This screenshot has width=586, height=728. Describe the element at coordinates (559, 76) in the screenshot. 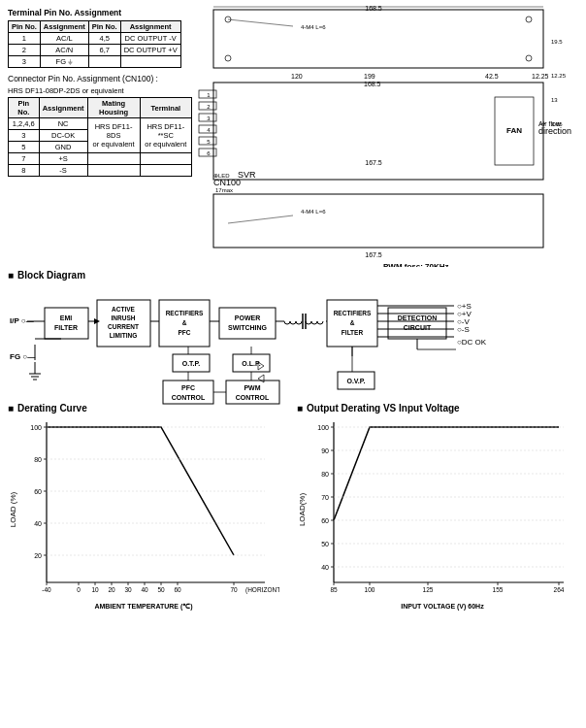

I see `svg-text: 12.25` at that location.